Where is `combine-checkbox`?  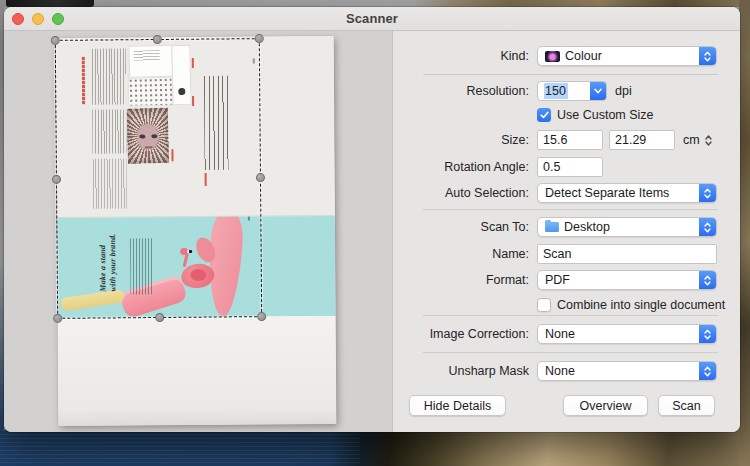
combine-checkbox is located at coordinates (544, 305).